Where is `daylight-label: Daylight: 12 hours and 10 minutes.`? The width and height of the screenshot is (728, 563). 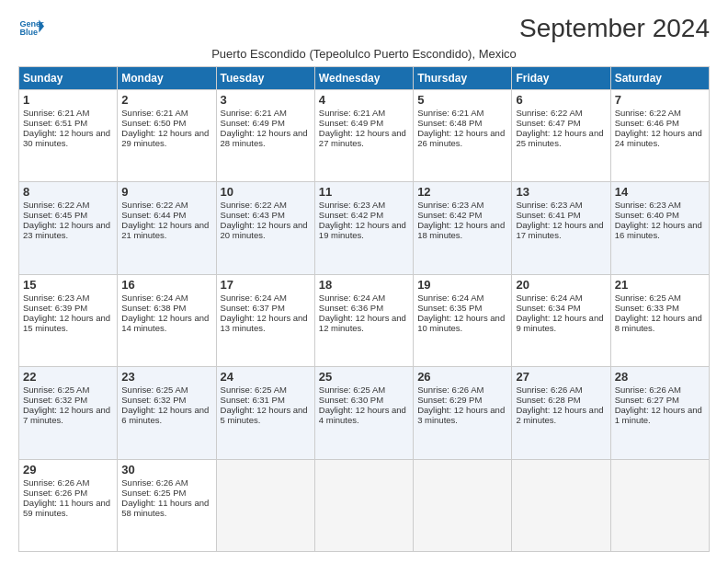
daylight-label: Daylight: 12 hours and 10 minutes. is located at coordinates (461, 323).